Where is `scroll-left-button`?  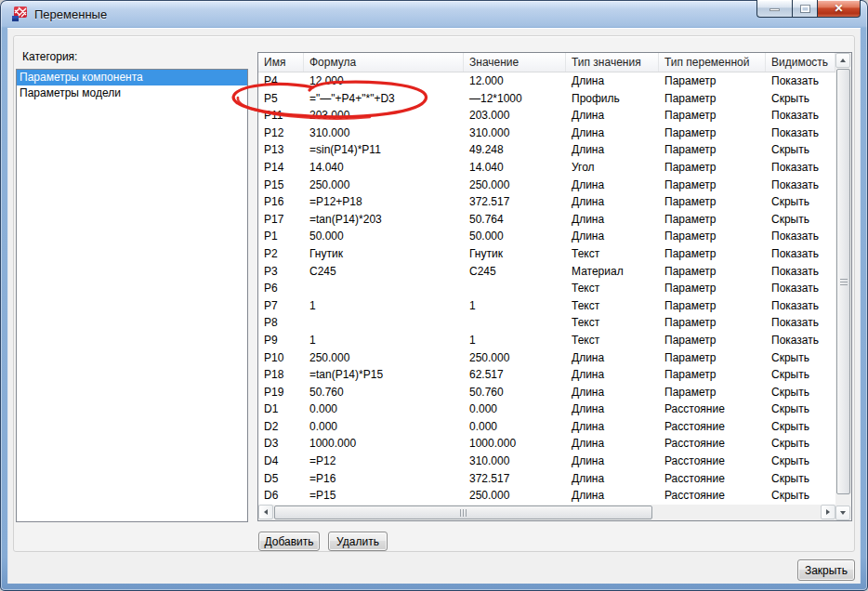
scroll-left-button is located at coordinates (266, 512).